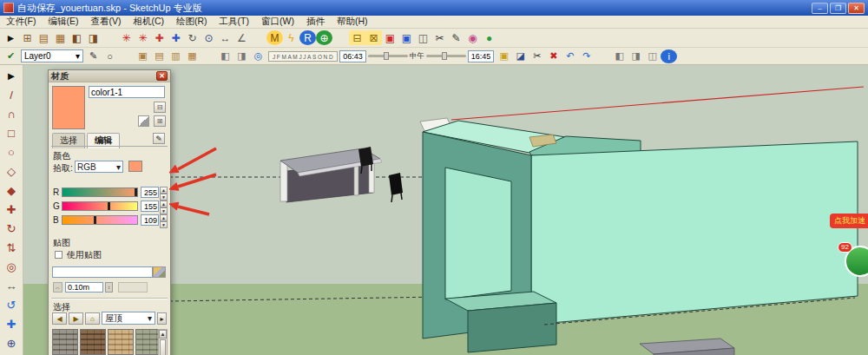 Image resolution: width=868 pixels, height=355 pixels. Describe the element at coordinates (161, 76) in the screenshot. I see `dialog-close-icon: ✕` at that location.